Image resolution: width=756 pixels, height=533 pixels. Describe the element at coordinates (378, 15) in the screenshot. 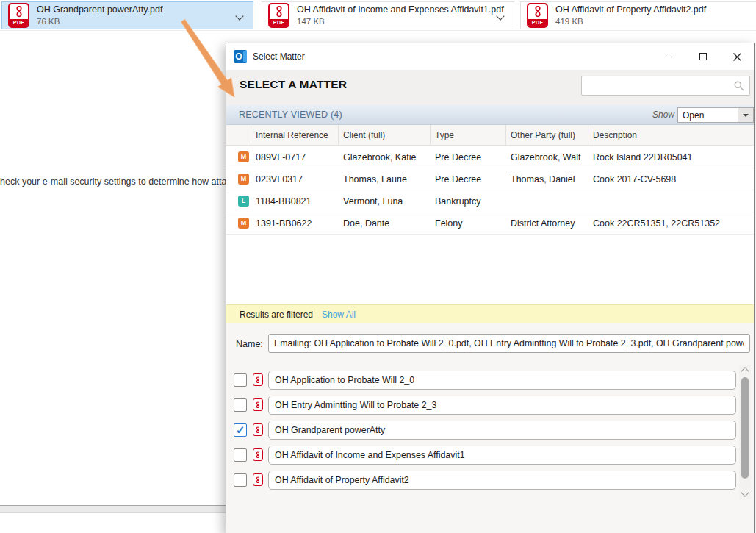

I see `attachment-bar: PDF OH Grandparent powerAtty.pdf 76 KB P…` at that location.